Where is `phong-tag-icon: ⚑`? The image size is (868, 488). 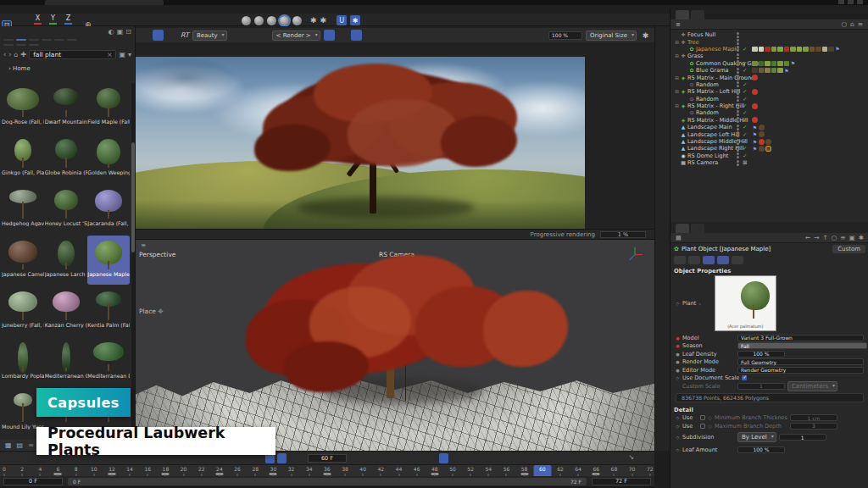
phong-tag-icon: ⚑ is located at coordinates (754, 142).